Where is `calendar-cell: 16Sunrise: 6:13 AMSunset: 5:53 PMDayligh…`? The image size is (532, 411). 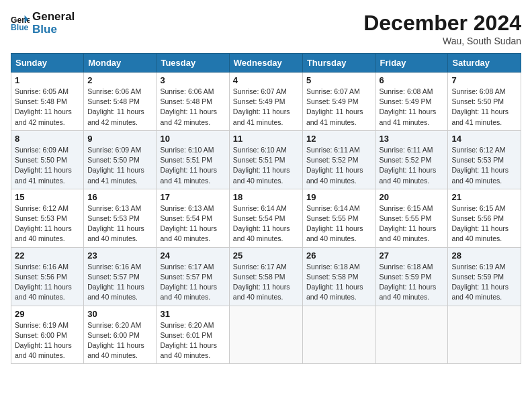
calendar-cell: 16Sunrise: 6:13 AMSunset: 5:53 PMDayligh… is located at coordinates (120, 218).